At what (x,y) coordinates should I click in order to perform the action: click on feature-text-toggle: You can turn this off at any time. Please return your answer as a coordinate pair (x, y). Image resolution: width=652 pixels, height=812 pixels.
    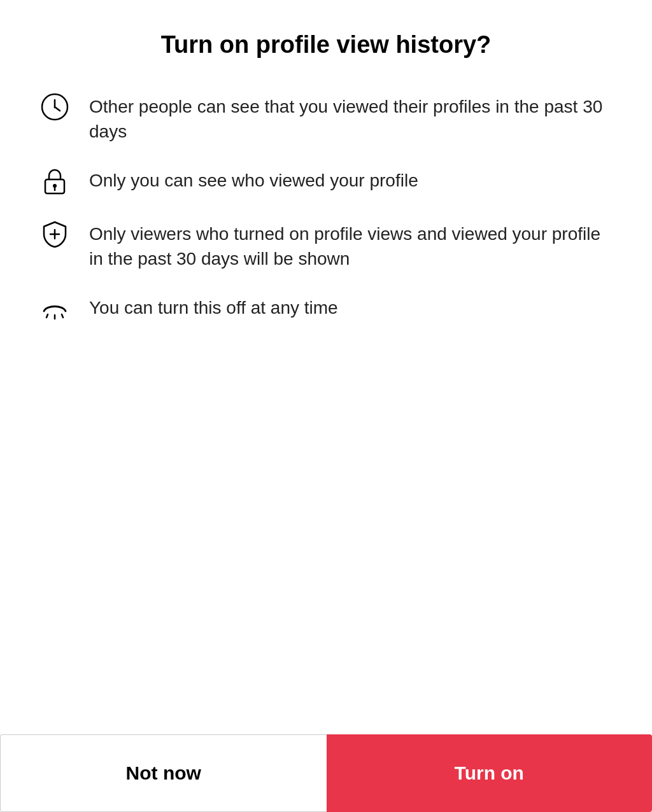
    Looking at the image, I should click on (214, 305).